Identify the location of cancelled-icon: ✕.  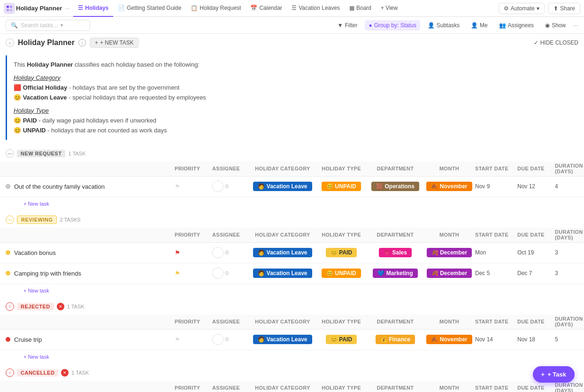
(65, 373).